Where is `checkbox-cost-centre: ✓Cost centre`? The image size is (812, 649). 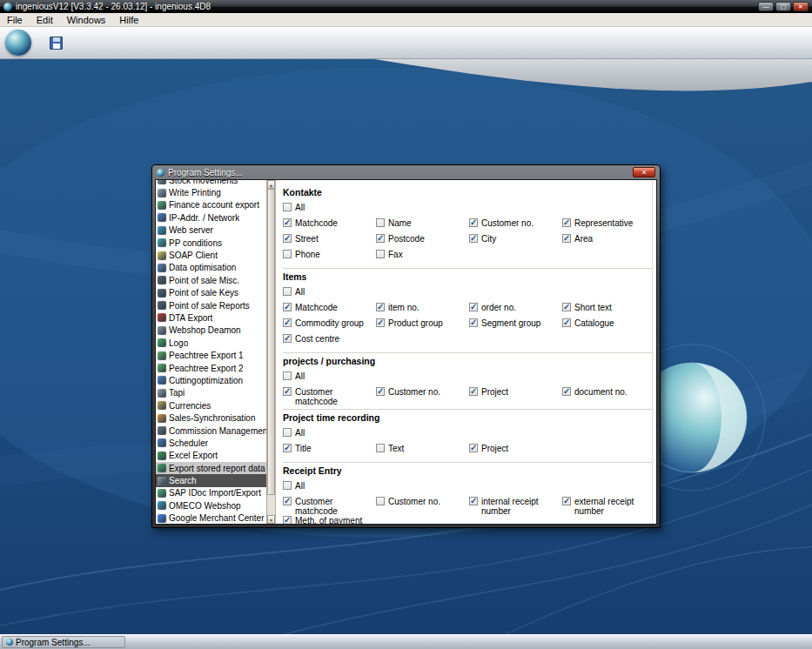
checkbox-cost-centre: ✓Cost centre is located at coordinates (329, 339).